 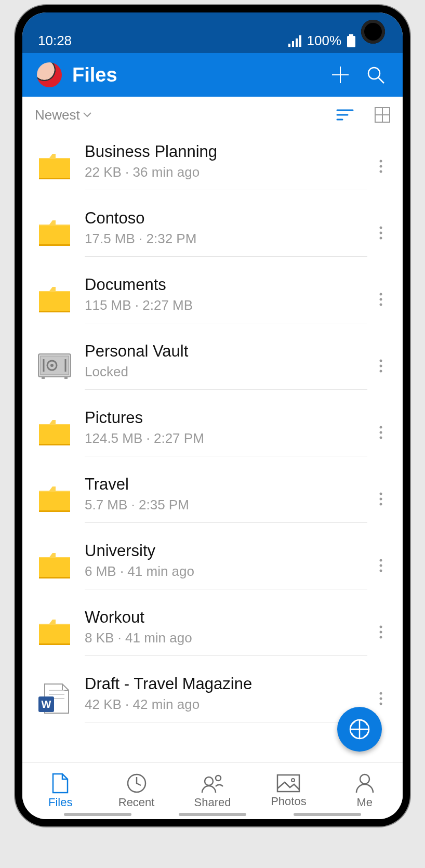 What do you see at coordinates (212, 299) in the screenshot?
I see `file-row: Documents115 MB · 2:27 MB` at bounding box center [212, 299].